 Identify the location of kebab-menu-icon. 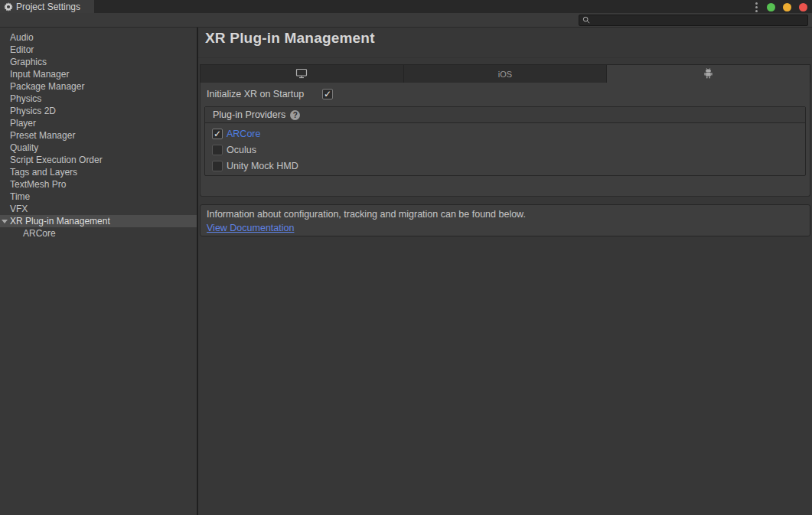
(756, 8).